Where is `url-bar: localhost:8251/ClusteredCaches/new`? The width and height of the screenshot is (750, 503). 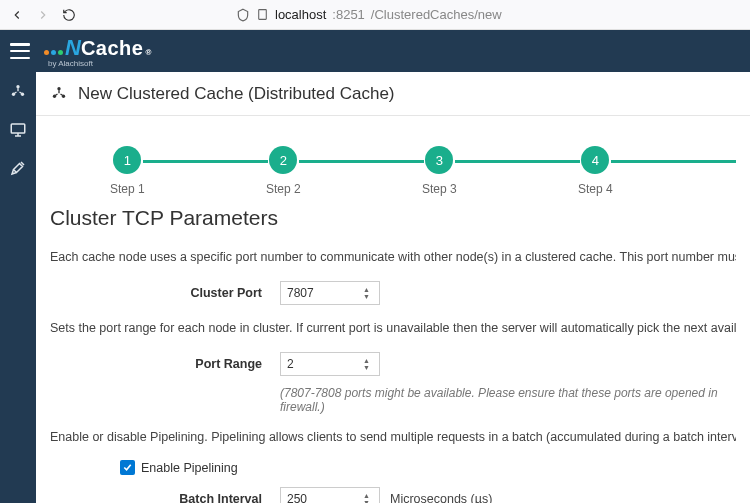
url-bar: localhost:8251/ClusteredCaches/new is located at coordinates (369, 14).